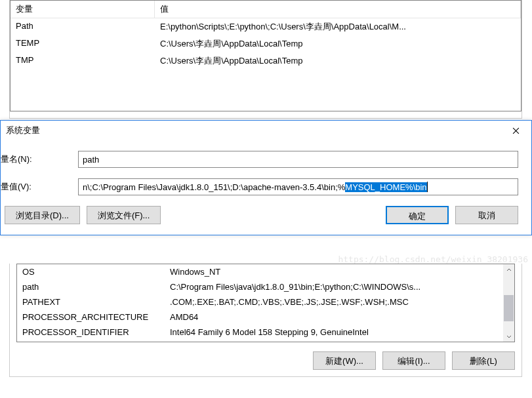  What do you see at coordinates (487, 215) in the screenshot?
I see `cancel-button: 取消` at bounding box center [487, 215].